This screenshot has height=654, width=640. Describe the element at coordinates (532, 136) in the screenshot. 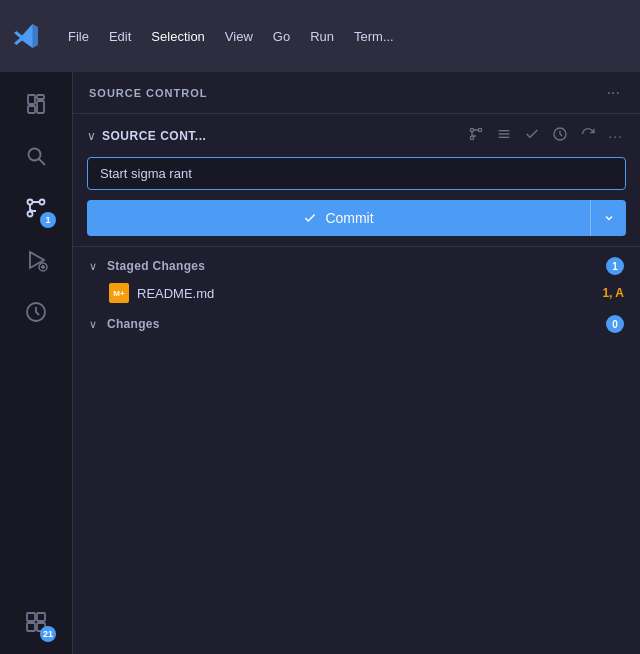

I see `commit-icon` at that location.